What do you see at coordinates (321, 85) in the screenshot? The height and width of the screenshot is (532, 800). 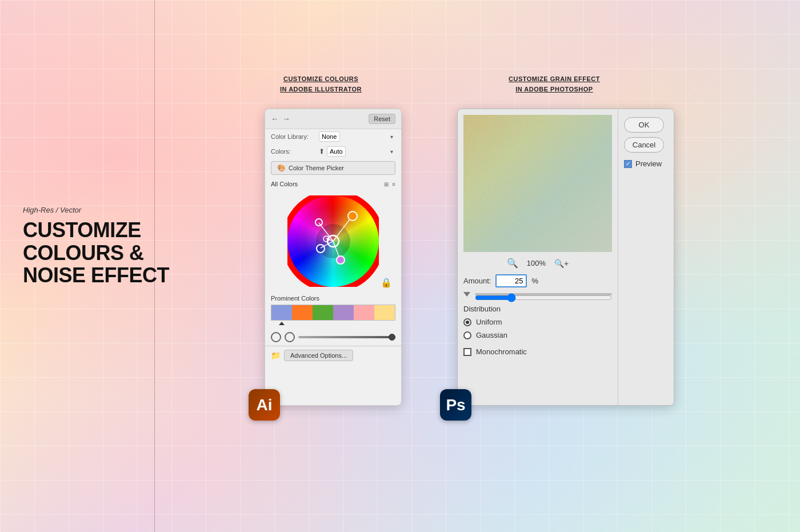 I see `illustrator-top-label: CUSTOMIZE COLOURSIN ADOBE ILLUSTRATOR` at bounding box center [321, 85].